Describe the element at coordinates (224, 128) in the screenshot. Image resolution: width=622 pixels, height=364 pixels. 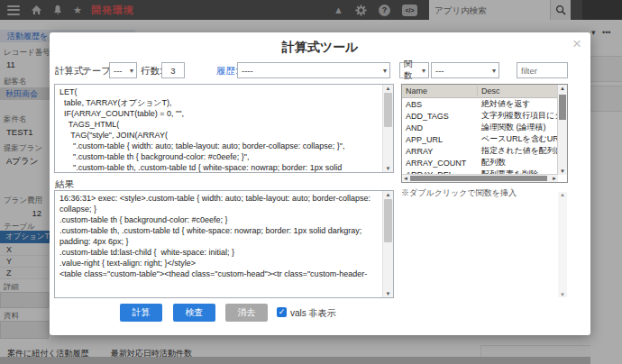
I see `formula-editor-panel: LET( table, TARRAY(オプションT), IF(ARRAY_COU…` at that location.